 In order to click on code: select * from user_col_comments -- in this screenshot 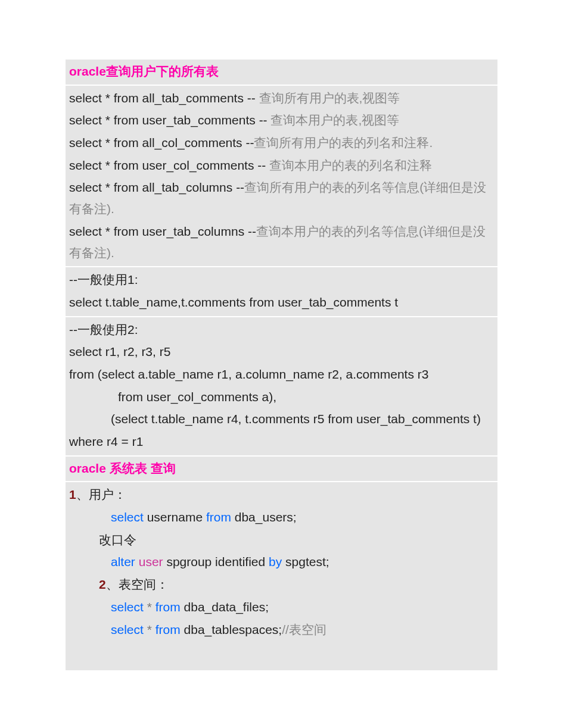, I will do `click(169, 165)`.